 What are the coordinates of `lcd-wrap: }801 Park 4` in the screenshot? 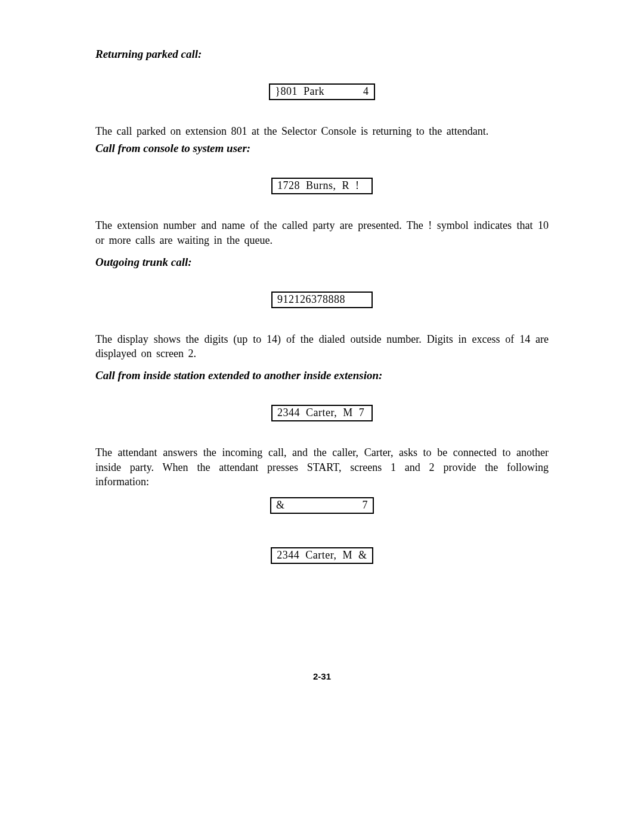 It's located at (322, 92).